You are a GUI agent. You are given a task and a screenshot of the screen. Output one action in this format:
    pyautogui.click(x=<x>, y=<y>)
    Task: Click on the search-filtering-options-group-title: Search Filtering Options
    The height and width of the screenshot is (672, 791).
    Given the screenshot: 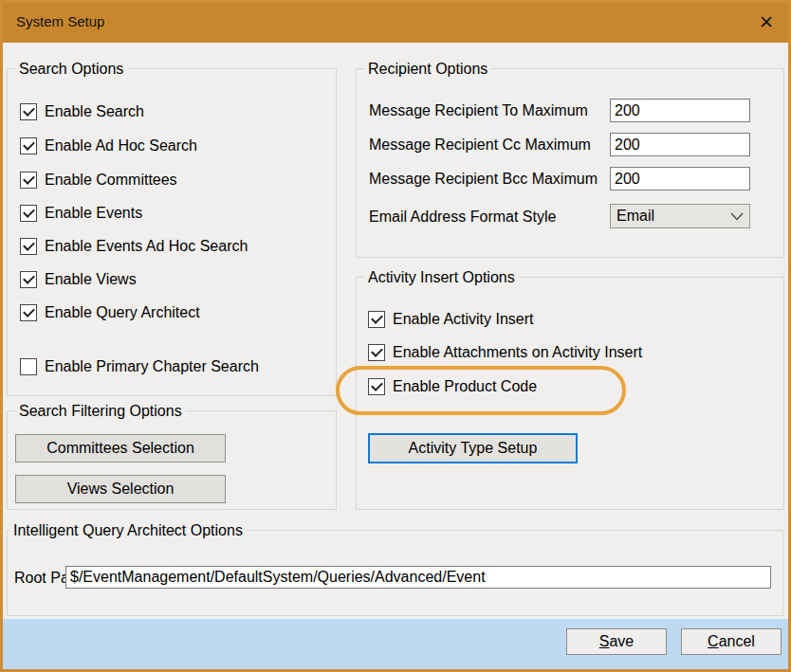 What is the action you would take?
    pyautogui.click(x=101, y=411)
    